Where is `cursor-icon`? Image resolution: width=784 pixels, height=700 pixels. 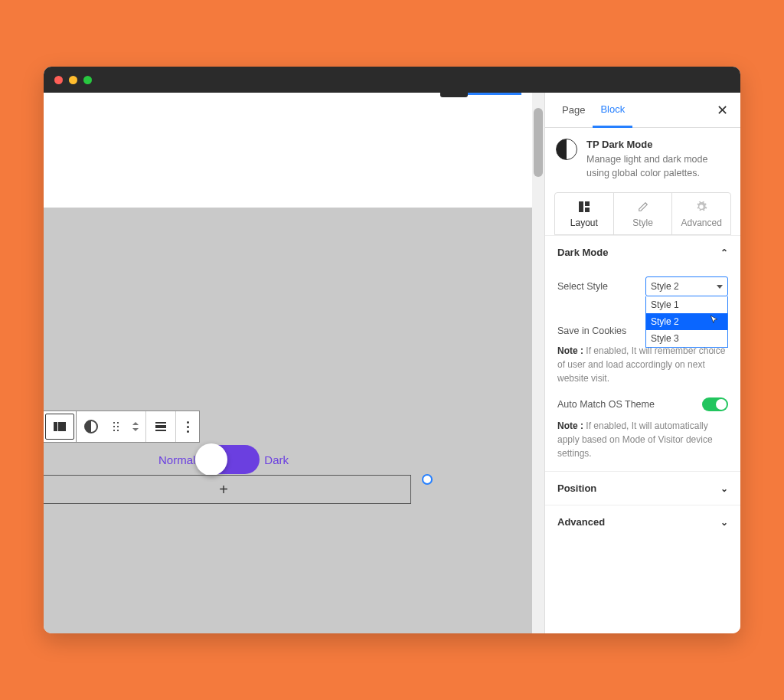 cursor-icon is located at coordinates (714, 320).